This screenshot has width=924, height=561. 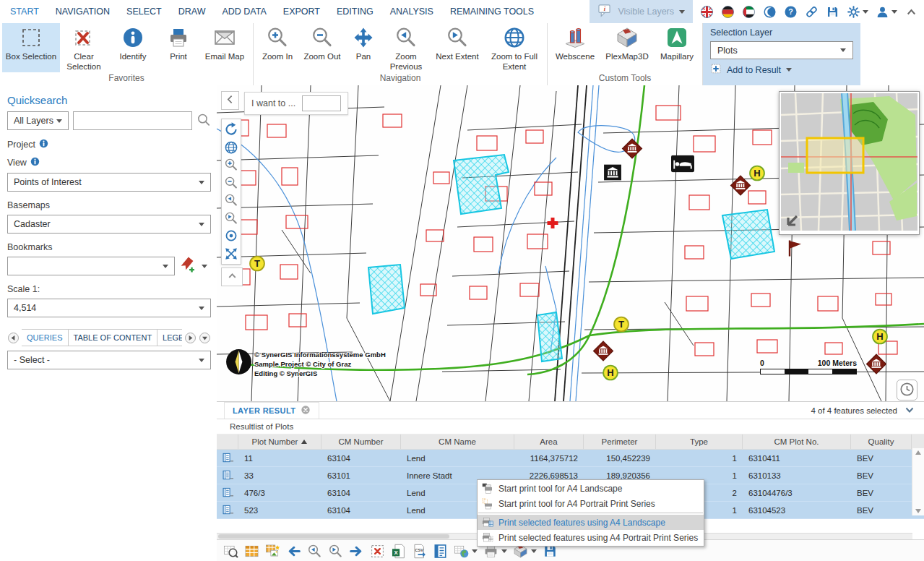 What do you see at coordinates (231, 147) in the screenshot?
I see `overview-map-button` at bounding box center [231, 147].